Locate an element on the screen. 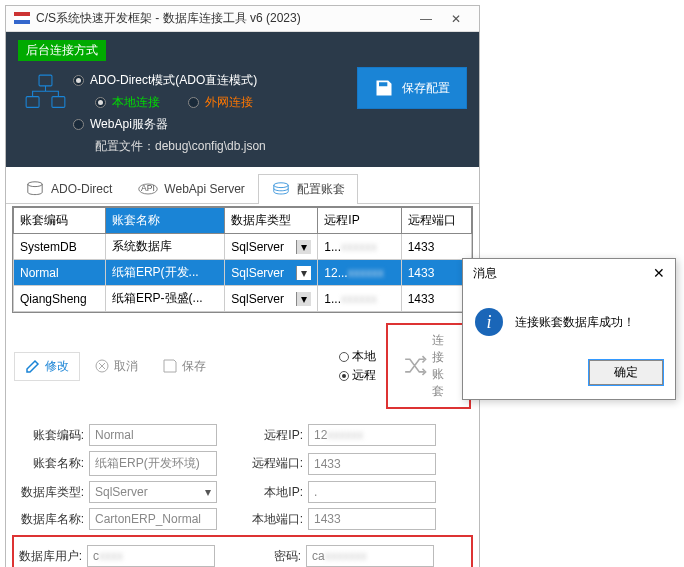 Image resolution: width=684 pixels, height=567 pixels. remote-radio: 远程 is located at coordinates (358, 376).